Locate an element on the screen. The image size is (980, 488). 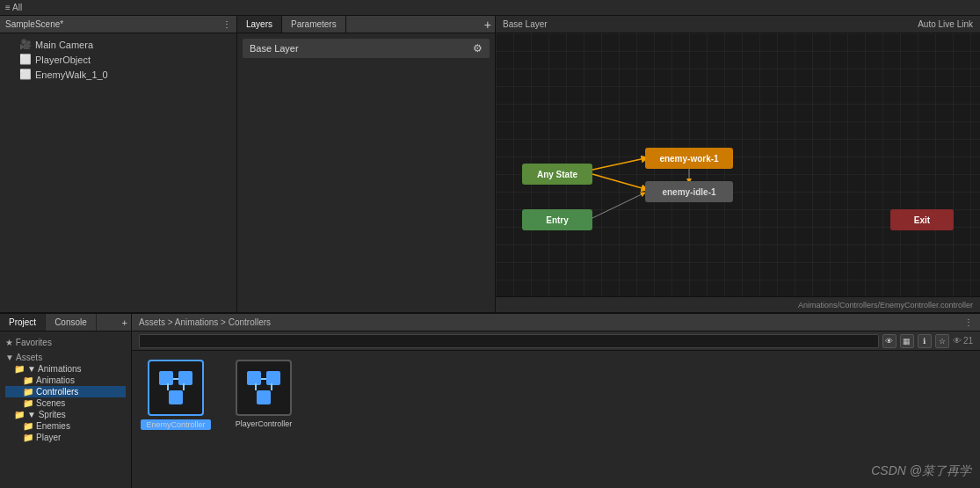
tree-animatios: 📁 Animatios is located at coordinates (65, 380).